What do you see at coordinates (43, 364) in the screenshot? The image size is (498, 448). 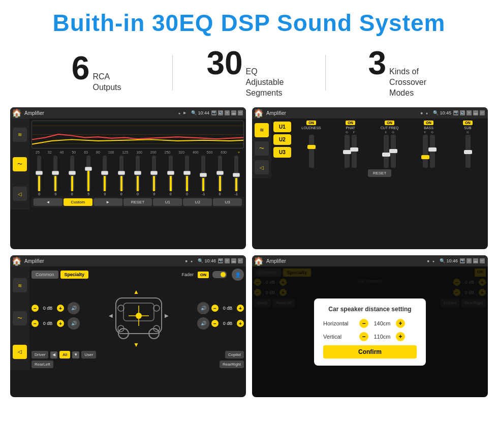 I see `fader-rearleft-btn: RearLeft` at bounding box center [43, 364].